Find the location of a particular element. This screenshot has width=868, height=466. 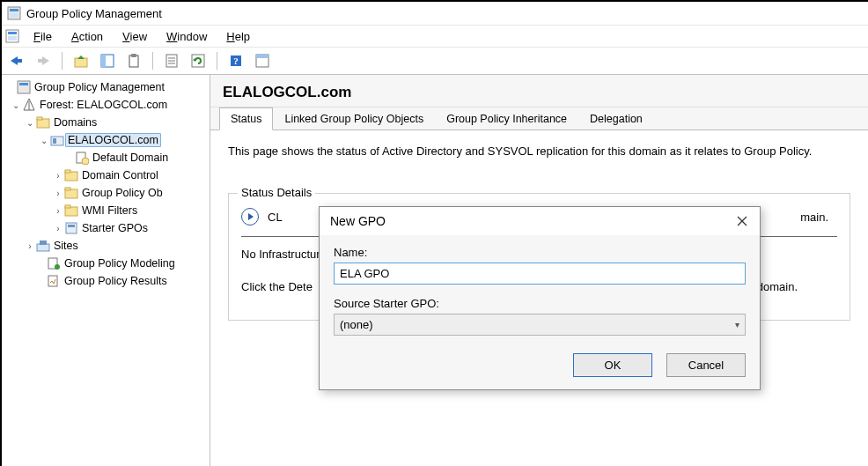

tree-starter-label: Starter GPOs is located at coordinates (114, 228).